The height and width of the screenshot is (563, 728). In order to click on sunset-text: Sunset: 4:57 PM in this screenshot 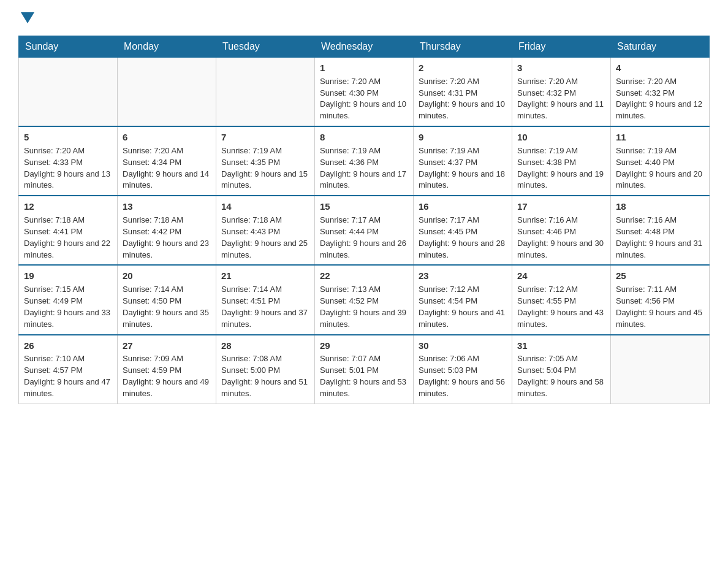, I will do `click(53, 370)`.